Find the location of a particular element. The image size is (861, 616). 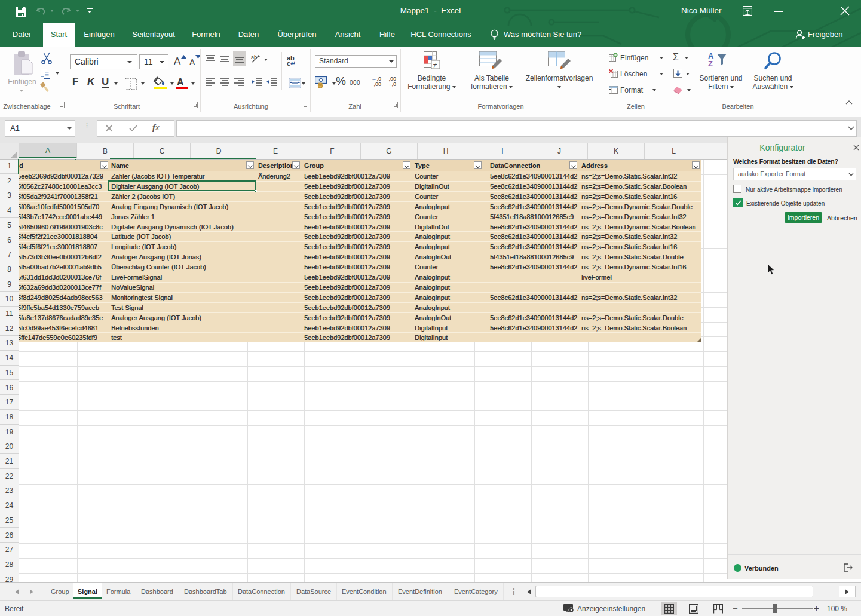

svg-text: ab is located at coordinates (254, 57).